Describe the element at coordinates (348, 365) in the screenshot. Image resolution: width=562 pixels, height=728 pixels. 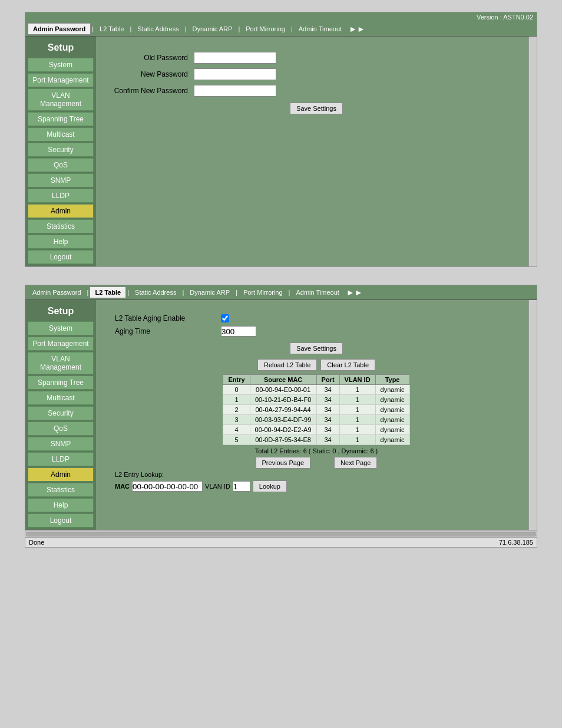
I see `clear-l2-button: Clear L2 Table` at that location.